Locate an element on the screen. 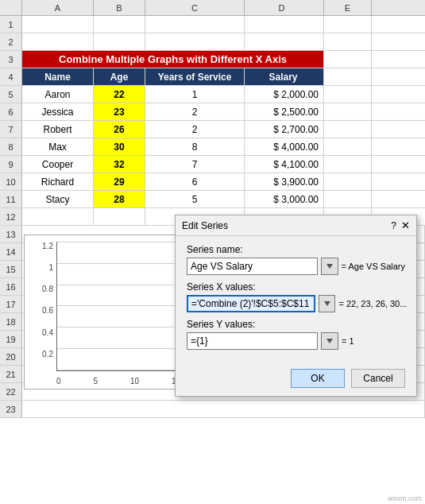 The width and height of the screenshot is (425, 504). cell-12c is located at coordinates (119, 216).